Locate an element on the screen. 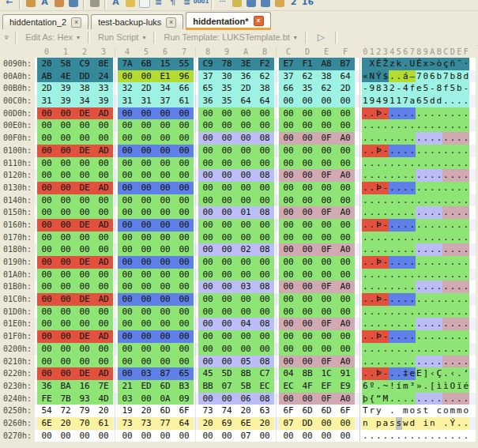 The height and width of the screenshot is (448, 478). ascii-char-cell: n is located at coordinates (433, 424).